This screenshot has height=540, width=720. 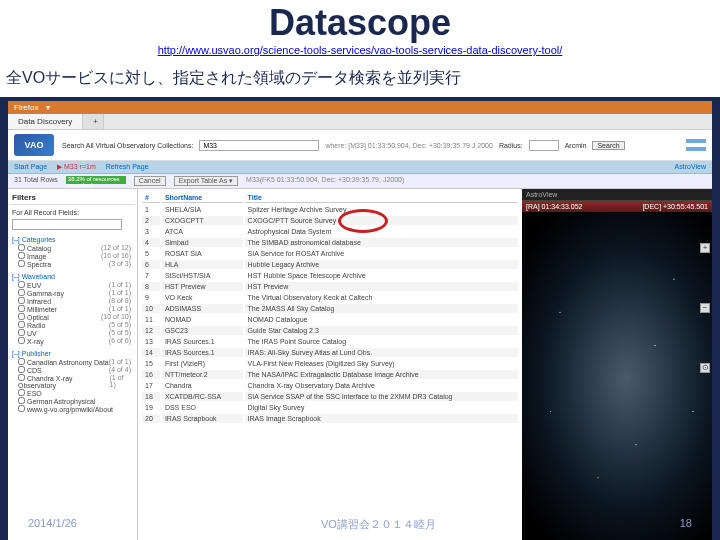 What do you see at coordinates (150, 181) in the screenshot?
I see `cancel-button: Cancel` at bounding box center [150, 181].